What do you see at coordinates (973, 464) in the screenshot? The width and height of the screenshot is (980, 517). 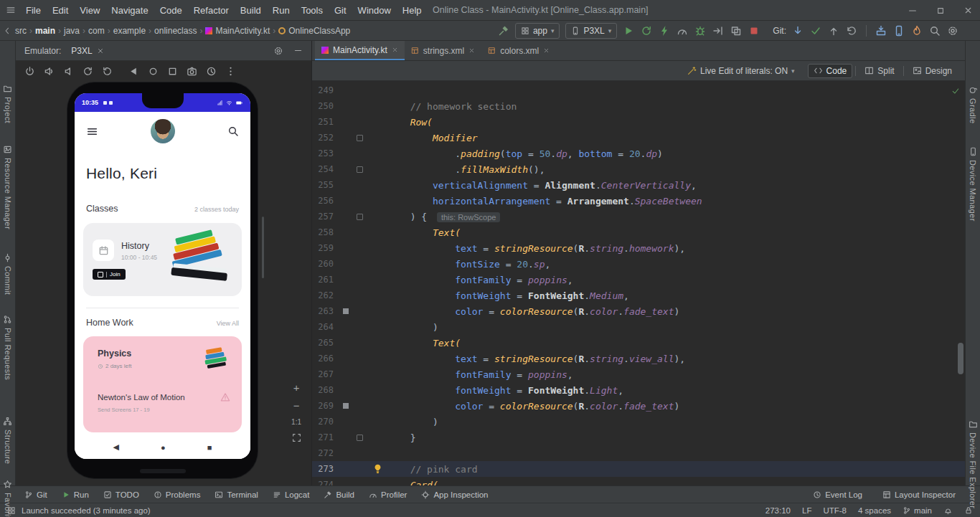 I see `sidebar-item-device-file-explorer: Device File Explorer` at bounding box center [973, 464].